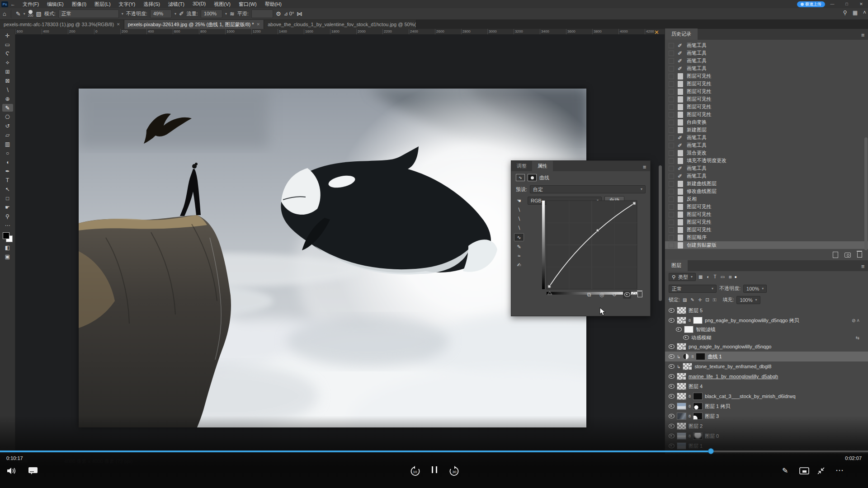  I want to click on type-tool: T, so click(8, 180).